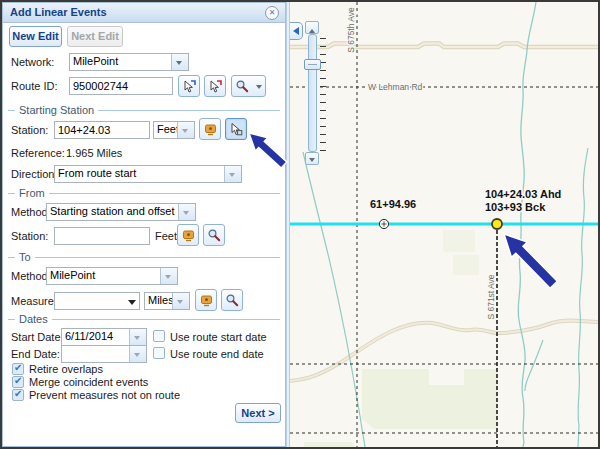  What do you see at coordinates (206, 300) in the screenshot?
I see `measure-marker-tool-button` at bounding box center [206, 300].